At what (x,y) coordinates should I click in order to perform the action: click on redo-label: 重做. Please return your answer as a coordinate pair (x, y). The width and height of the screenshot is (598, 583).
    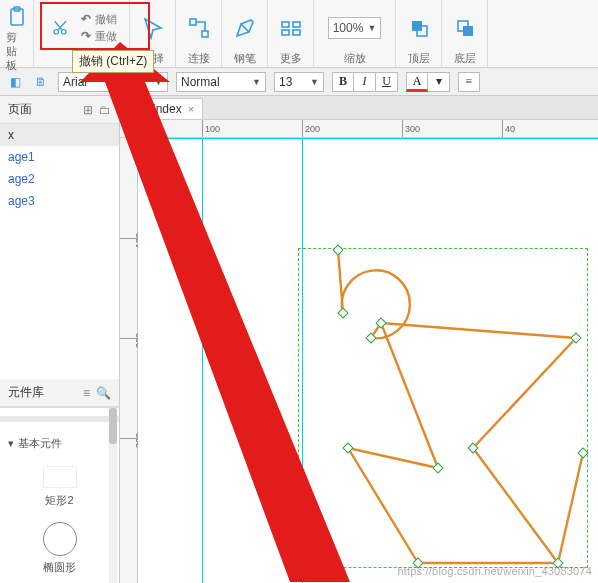
    Looking at the image, I should click on (106, 36).